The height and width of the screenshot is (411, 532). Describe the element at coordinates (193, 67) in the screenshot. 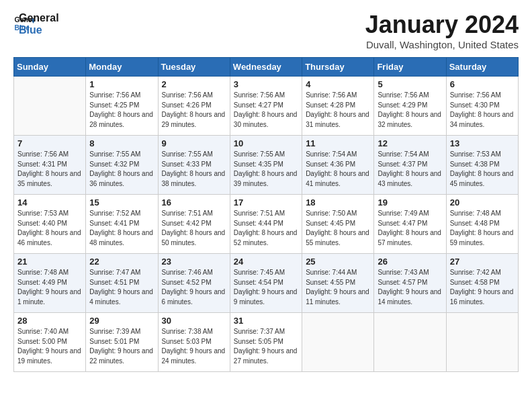

I see `weekday-header: Tuesday` at that location.